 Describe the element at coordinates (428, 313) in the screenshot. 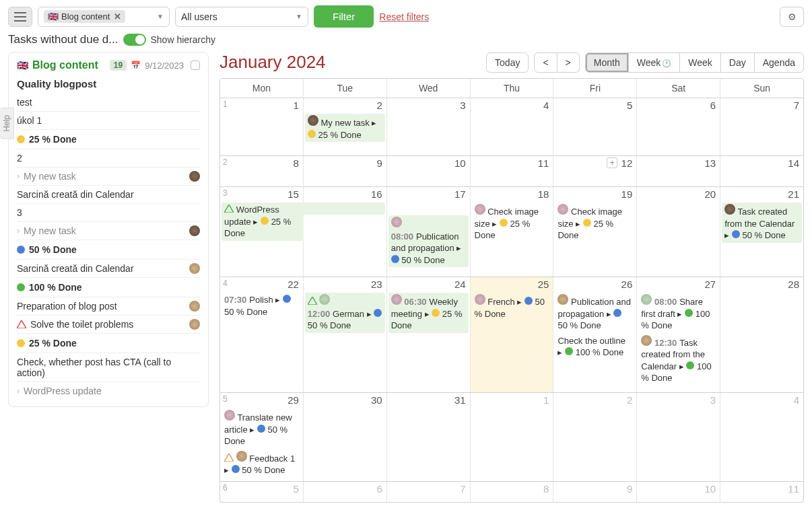

I see `calendar-event: 06:30Weekly meeting ▸ 25 % Done` at that location.